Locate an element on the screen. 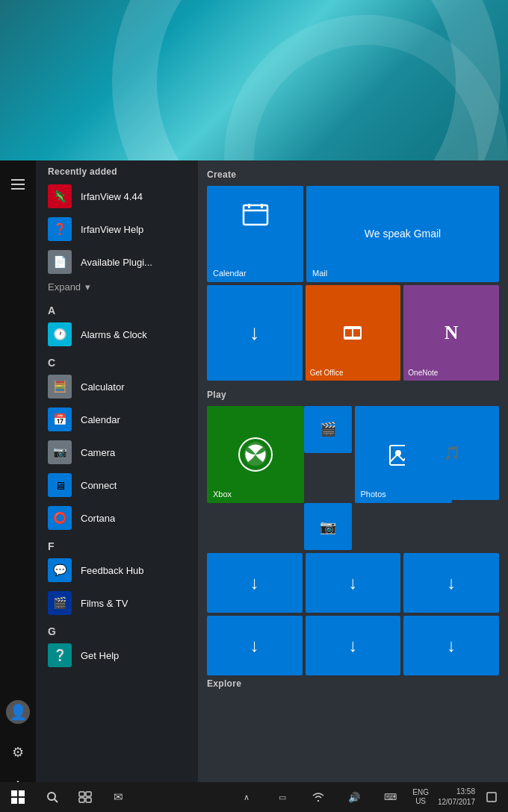 The image size is (508, 812). camera-tile: 📷 is located at coordinates (327, 527).